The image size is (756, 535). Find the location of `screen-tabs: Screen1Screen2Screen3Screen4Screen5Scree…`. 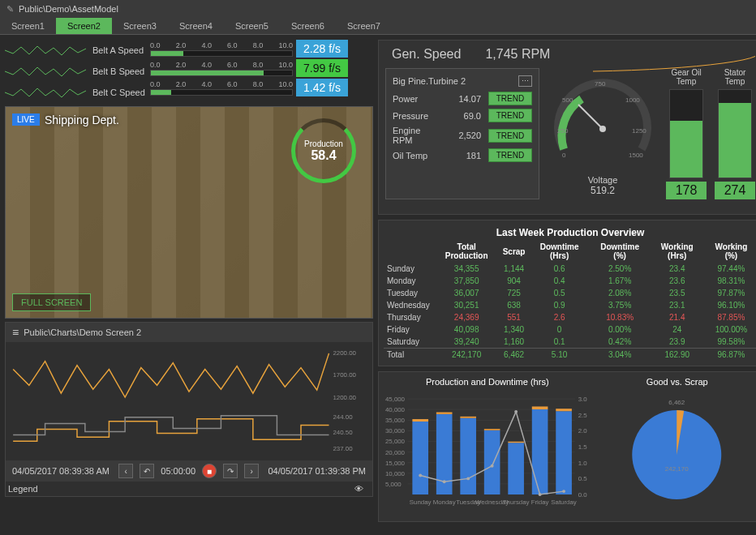

screen-tabs: Screen1Screen2Screen3Screen4Screen5Scree… is located at coordinates (378, 26).